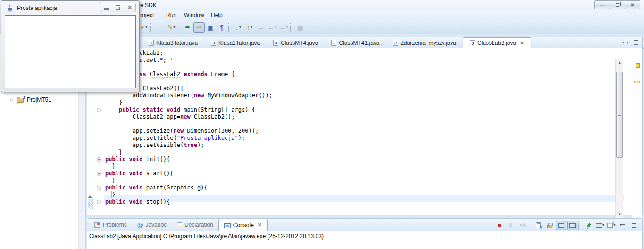 This screenshot has width=644, height=249. Describe the element at coordinates (425, 43) in the screenshot. I see `editor-tab-zdarzenia_myszy-java: Zdarzenia_myszy.java` at that location.